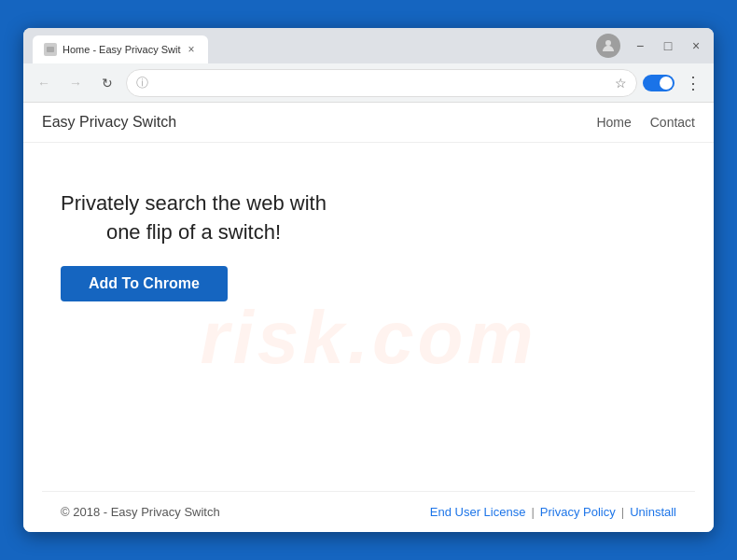  What do you see at coordinates (44, 83) in the screenshot?
I see `back-button: ←` at bounding box center [44, 83].